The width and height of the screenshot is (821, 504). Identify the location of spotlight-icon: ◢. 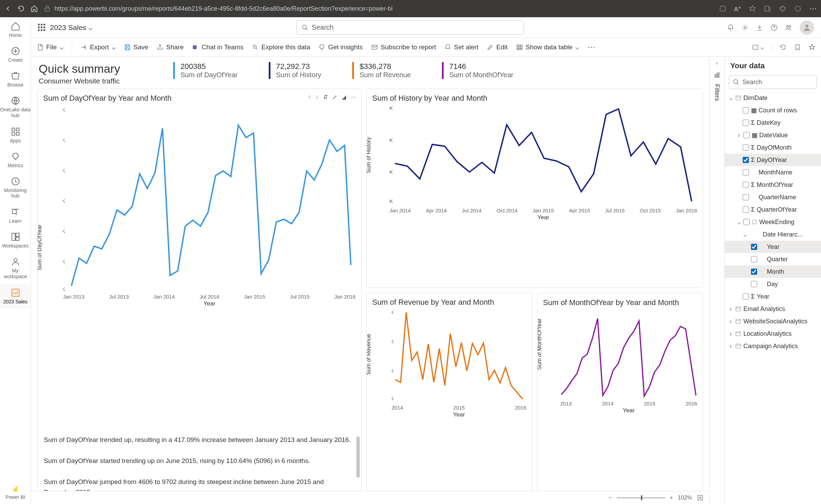
(344, 97).